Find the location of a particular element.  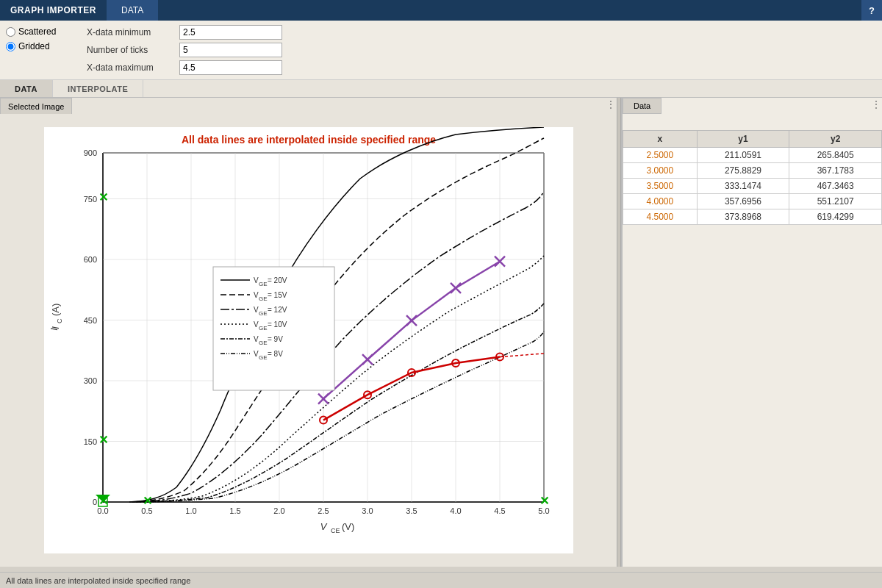

table-cell-y2: 619.4299 is located at coordinates (836, 218).